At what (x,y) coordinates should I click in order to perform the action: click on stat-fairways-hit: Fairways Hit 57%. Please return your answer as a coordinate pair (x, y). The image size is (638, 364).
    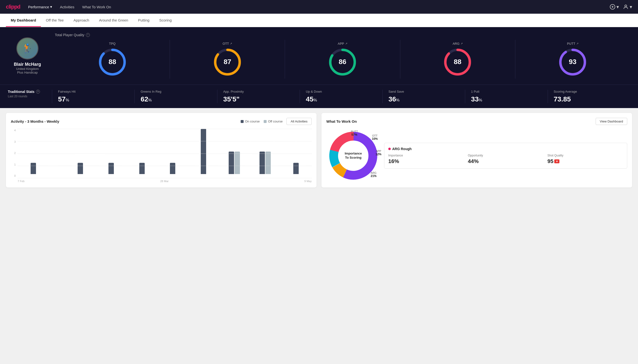
    Looking at the image, I should click on (93, 96).